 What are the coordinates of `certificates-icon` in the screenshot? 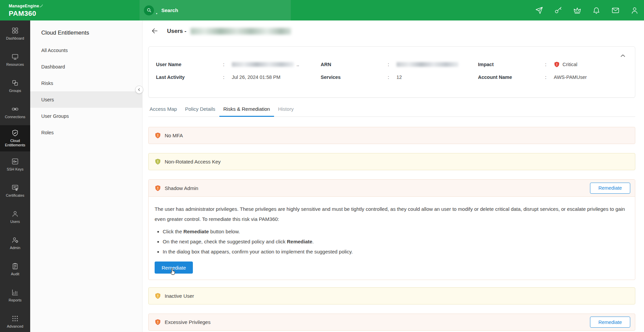 It's located at (15, 188).